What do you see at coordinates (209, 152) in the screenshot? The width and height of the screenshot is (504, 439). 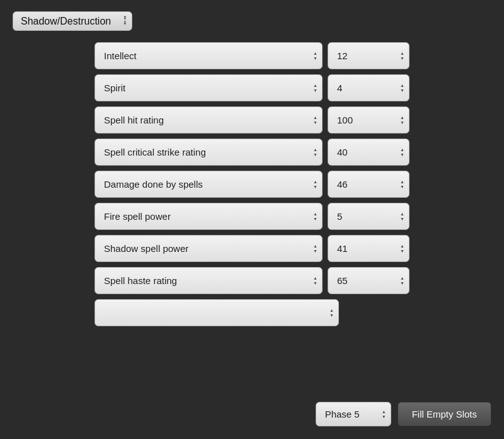 I see `stat-select-spell-critical-strike-rating: IntellectSpiritSpell hit ratingSpell cri…` at bounding box center [209, 152].